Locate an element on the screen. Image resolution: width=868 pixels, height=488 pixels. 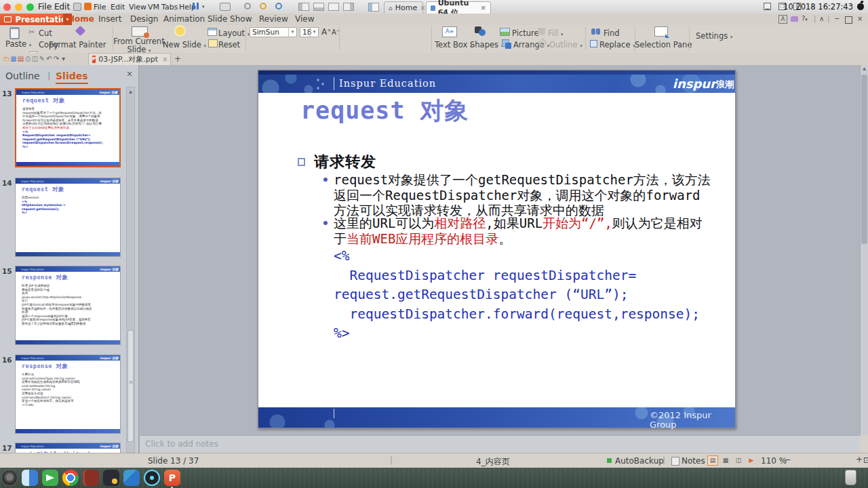
vm-menu-vm: VM is located at coordinates (153, 7).